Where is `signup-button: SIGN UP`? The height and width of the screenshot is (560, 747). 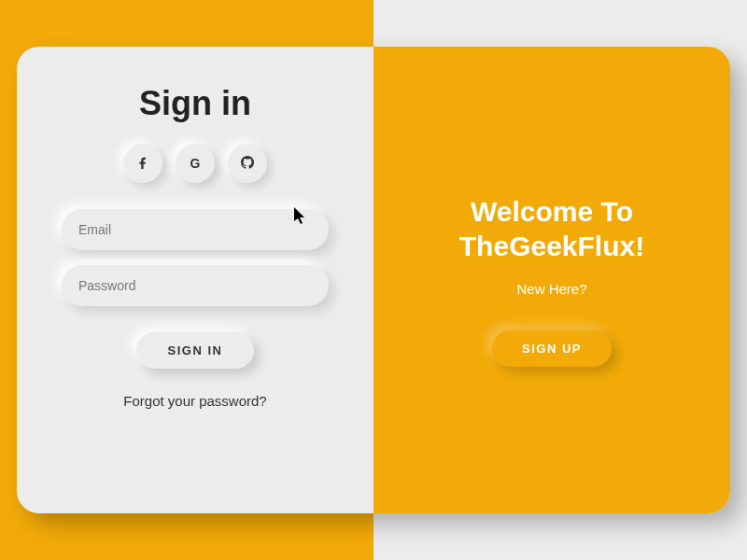
signup-button: SIGN UP is located at coordinates (552, 349).